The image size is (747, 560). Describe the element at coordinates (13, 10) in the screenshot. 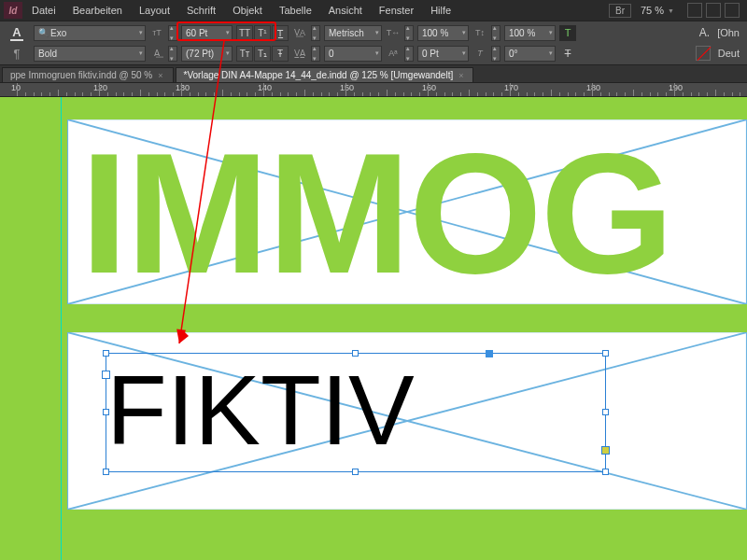

I see `app-logo: Id` at that location.